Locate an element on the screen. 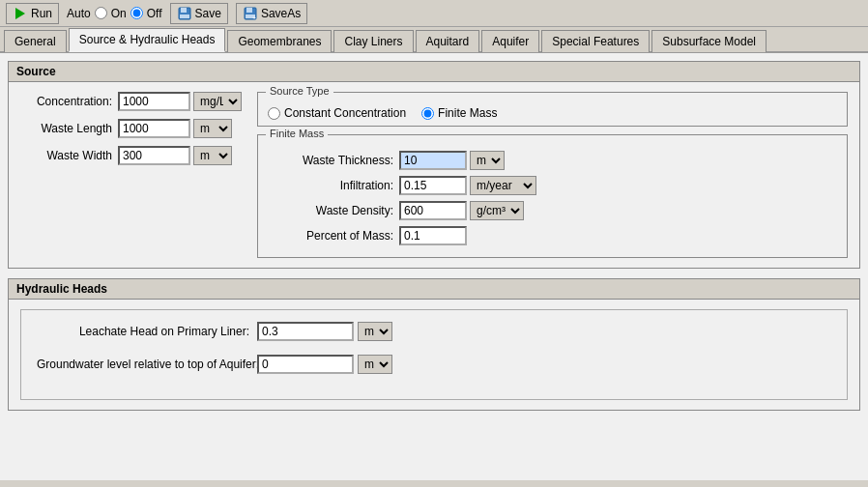  finite-mass-fields: Waste Thickness: m ft Infiltration: is located at coordinates (553, 198).